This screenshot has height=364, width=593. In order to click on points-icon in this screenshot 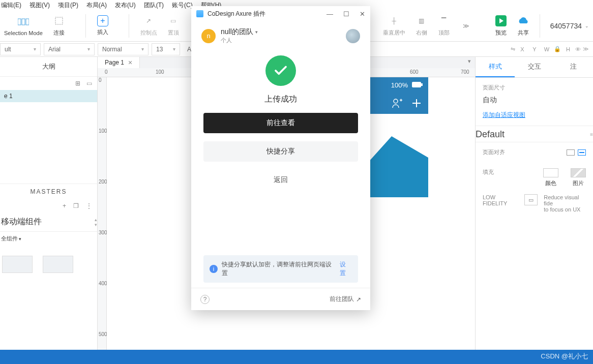, I will do `click(59, 21)`.